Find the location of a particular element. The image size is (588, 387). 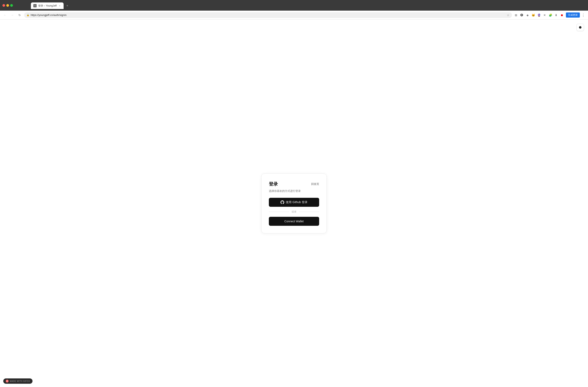

github-login-button: 使用 Github 登录 is located at coordinates (294, 202).